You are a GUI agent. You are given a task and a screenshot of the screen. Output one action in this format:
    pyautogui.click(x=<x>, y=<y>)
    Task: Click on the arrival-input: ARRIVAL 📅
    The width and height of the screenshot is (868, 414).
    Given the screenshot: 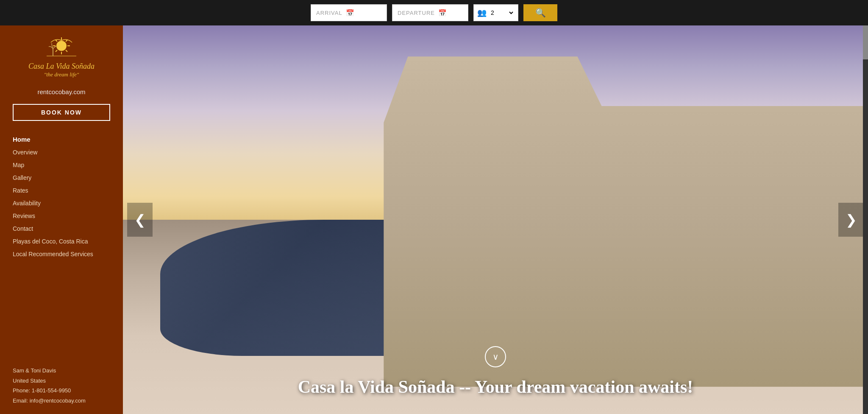 What is the action you would take?
    pyautogui.click(x=349, y=13)
    